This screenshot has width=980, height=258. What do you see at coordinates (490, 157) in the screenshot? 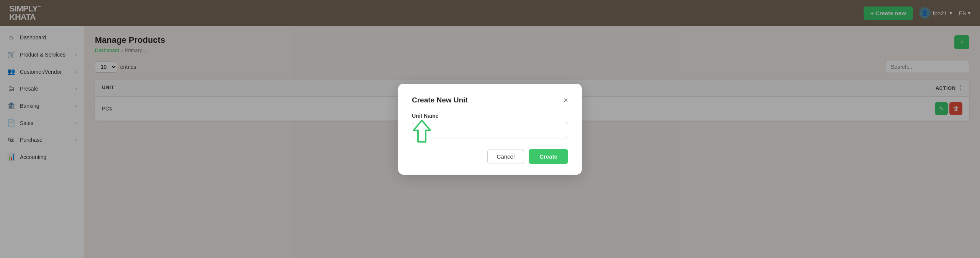
I see `modal-footer: Cancel Create` at bounding box center [490, 157].